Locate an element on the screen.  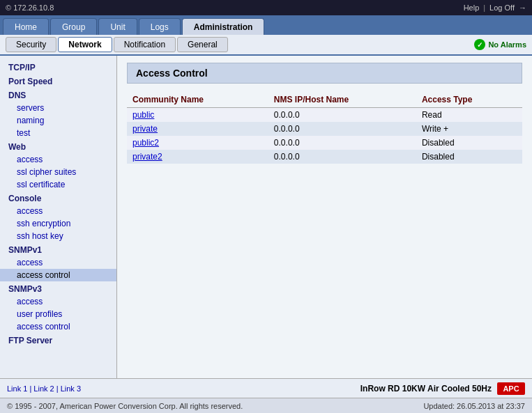
subnav-network: Network is located at coordinates (85, 45).